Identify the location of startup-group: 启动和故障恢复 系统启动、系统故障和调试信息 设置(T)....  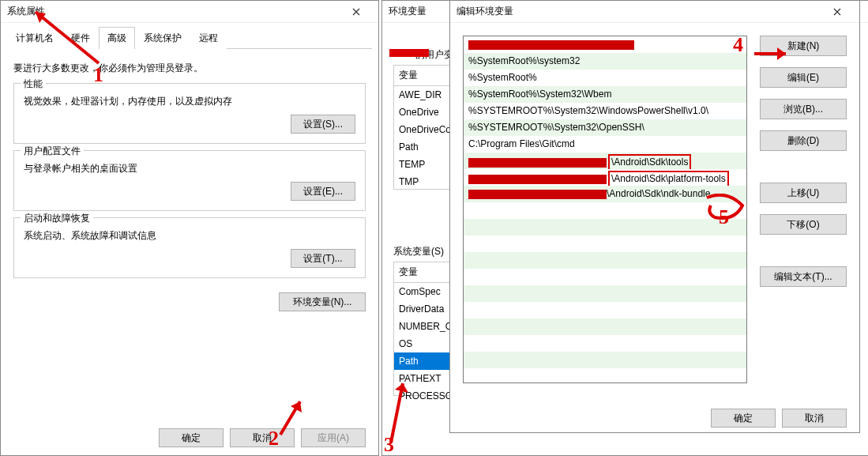
(190, 248).